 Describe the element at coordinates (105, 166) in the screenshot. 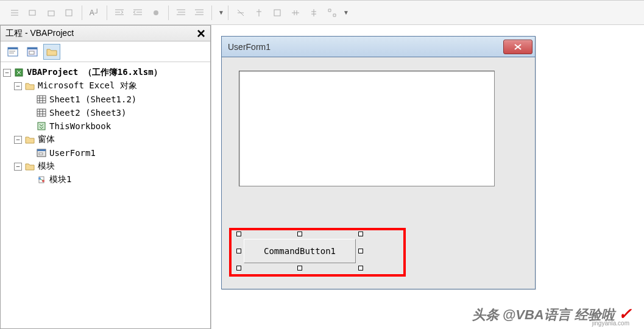

I see `tree-modules: − 模块` at that location.